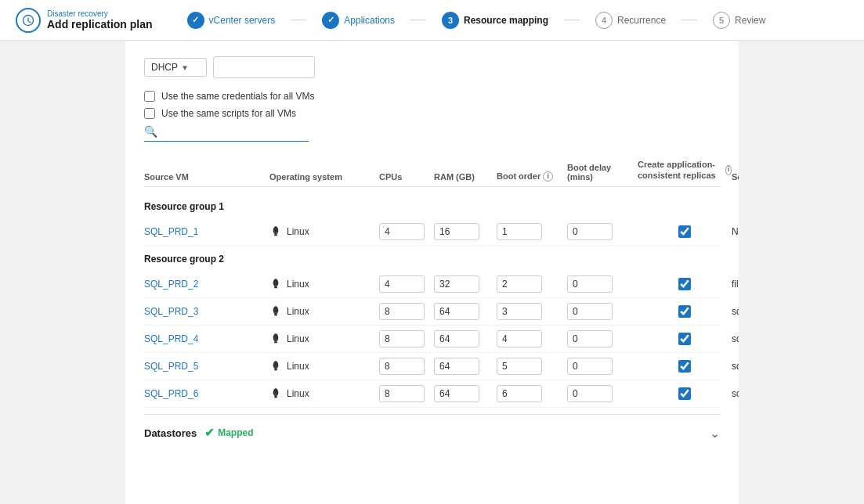 This screenshot has width=864, height=504. I want to click on table-row: SQL_PRD_6 Linux sql_dr_prod.py ✏ ✔ Provi…, so click(432, 394).